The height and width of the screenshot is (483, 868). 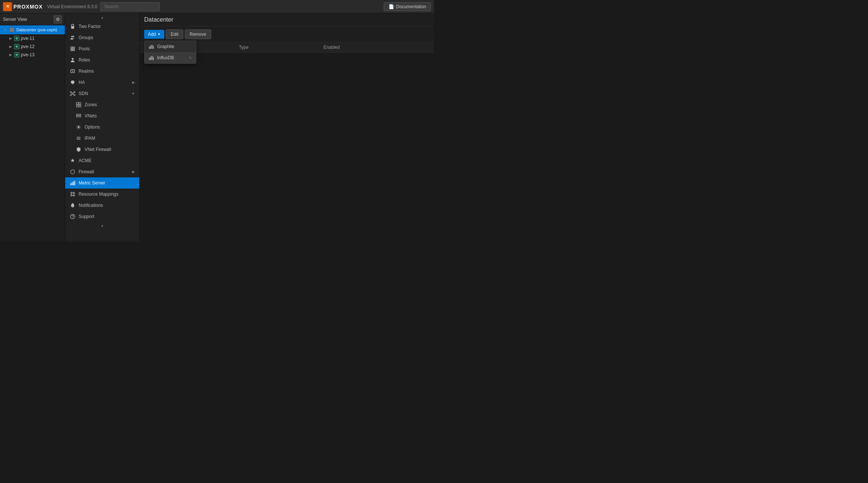 I want to click on sidebar-item-two-factor: Two Factor, so click(x=102, y=26).